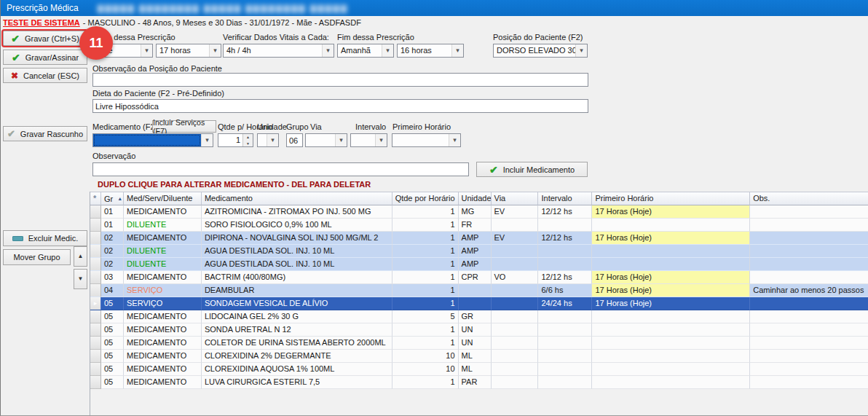  I want to click on grid-row: 01DILUENTESORO FISIOLOGICO 0,9% 100 ML1F…, so click(479, 225).